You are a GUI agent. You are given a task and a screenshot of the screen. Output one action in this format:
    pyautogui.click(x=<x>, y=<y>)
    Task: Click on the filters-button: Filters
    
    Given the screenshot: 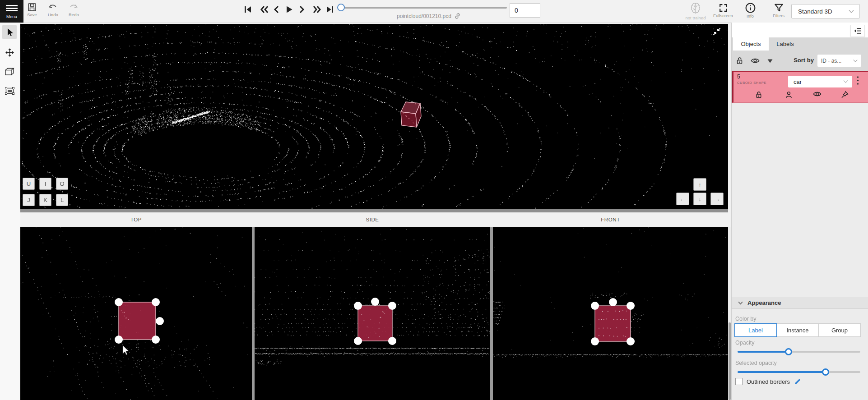 What is the action you would take?
    pyautogui.click(x=779, y=10)
    